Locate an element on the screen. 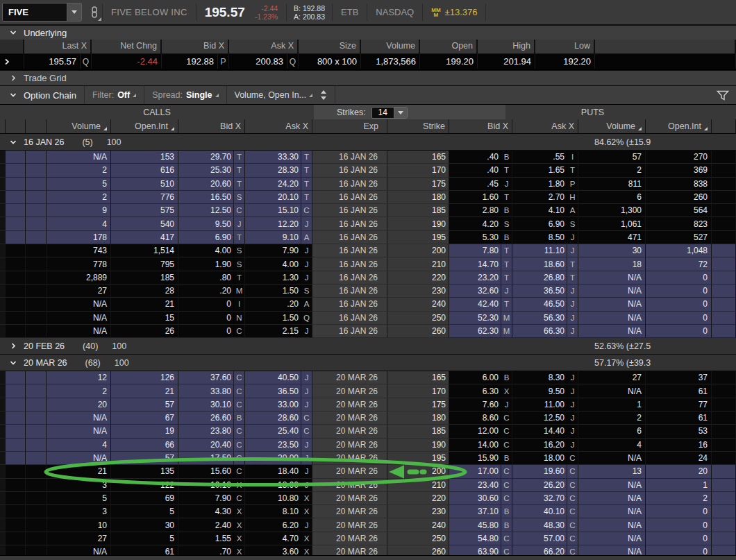 This screenshot has width=736, height=560. col-put-bid: Bid X is located at coordinates (480, 126).